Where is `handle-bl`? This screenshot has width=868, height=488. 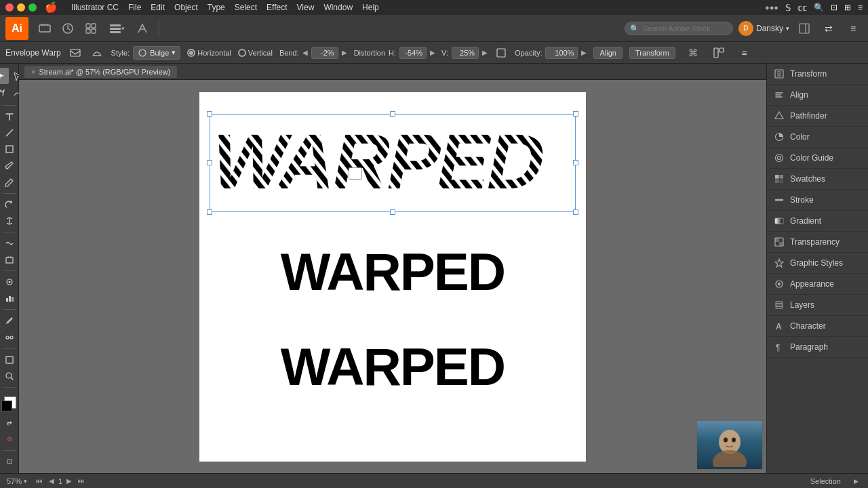
handle-bl is located at coordinates (210, 212).